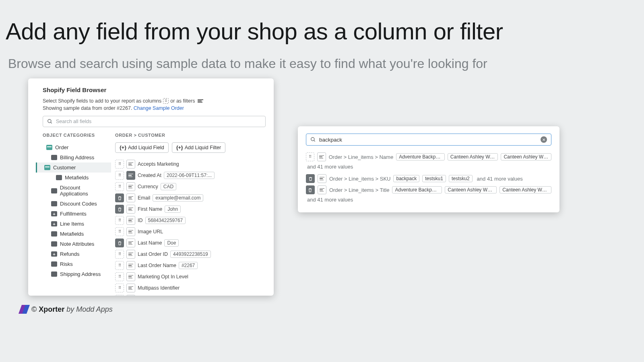 This screenshot has width=644, height=362. I want to click on page-subhead: Browse and search using sample data to m…, so click(248, 64).